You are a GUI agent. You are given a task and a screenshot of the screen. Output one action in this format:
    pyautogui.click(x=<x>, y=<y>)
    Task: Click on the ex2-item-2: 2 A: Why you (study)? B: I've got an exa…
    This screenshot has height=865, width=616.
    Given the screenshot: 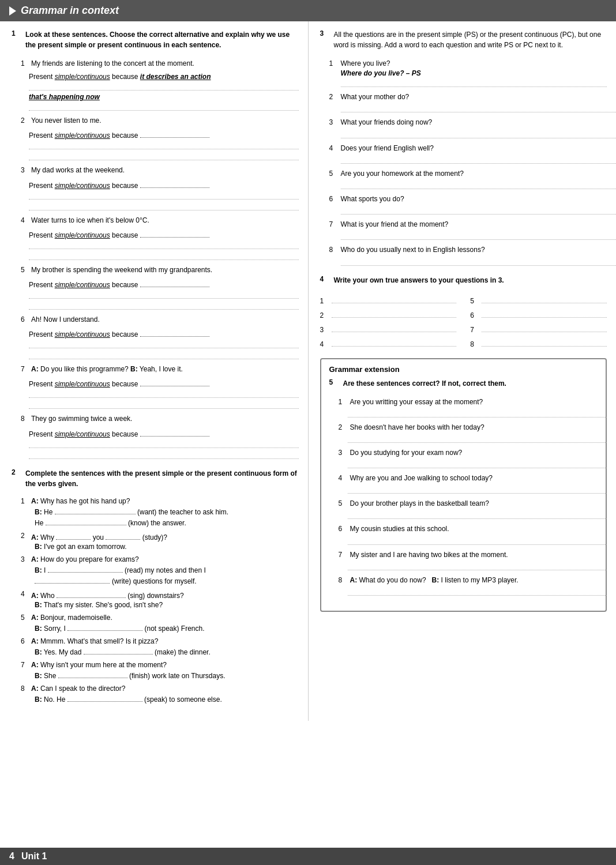 What is the action you would take?
    pyautogui.click(x=155, y=541)
    